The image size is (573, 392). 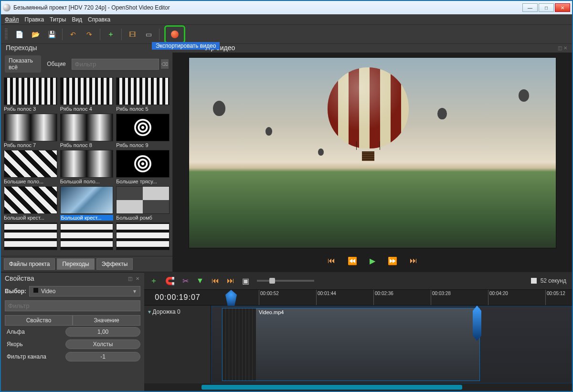 What do you see at coordinates (392, 297) in the screenshot?
I see `time-scale: 00:00:52 00:01:44 00:02:36 00:03:28 00:0…` at bounding box center [392, 297].